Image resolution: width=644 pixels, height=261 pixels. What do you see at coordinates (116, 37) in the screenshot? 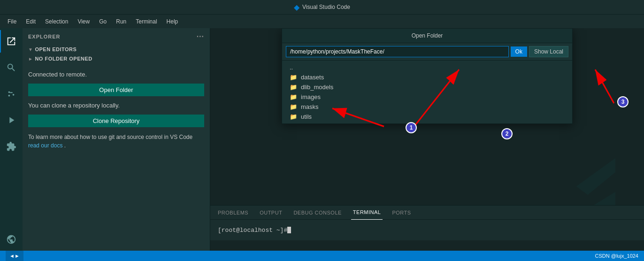
I see `sidebar-header: EXPLORER ⋯` at bounding box center [116, 37].